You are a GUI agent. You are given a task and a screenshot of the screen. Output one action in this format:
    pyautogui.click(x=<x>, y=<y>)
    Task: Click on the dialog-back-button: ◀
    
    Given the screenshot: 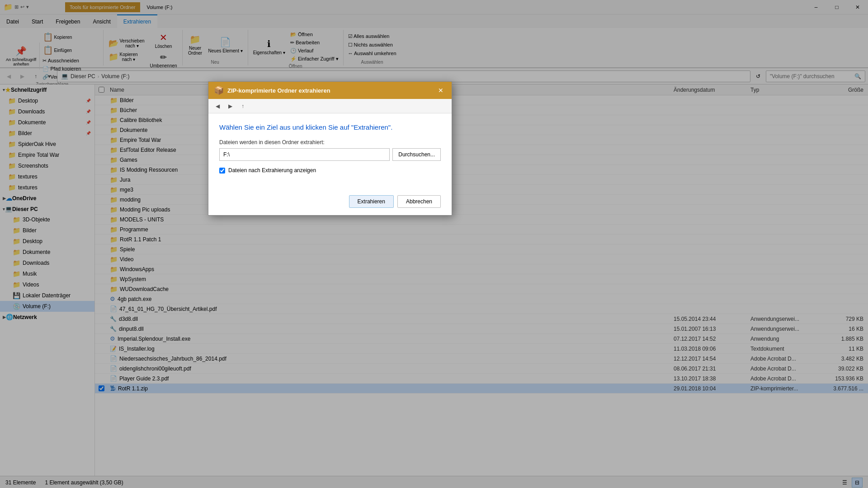 What is the action you would take?
    pyautogui.click(x=217, y=106)
    